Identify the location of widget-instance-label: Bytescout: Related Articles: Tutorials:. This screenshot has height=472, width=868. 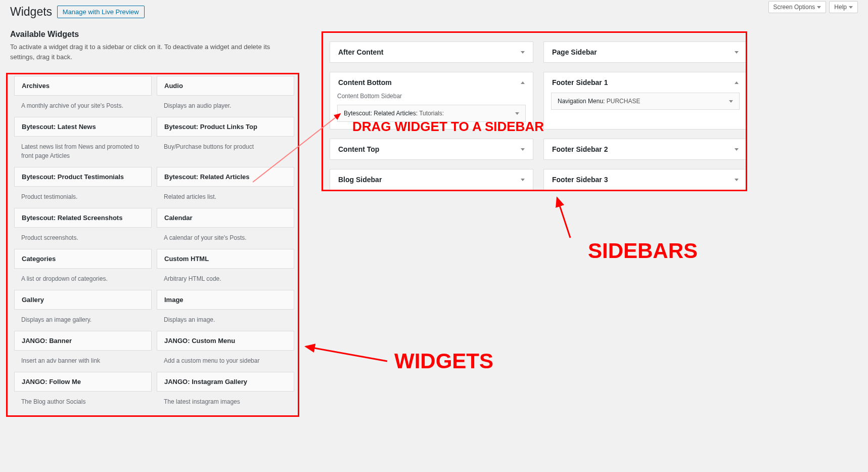
(394, 113).